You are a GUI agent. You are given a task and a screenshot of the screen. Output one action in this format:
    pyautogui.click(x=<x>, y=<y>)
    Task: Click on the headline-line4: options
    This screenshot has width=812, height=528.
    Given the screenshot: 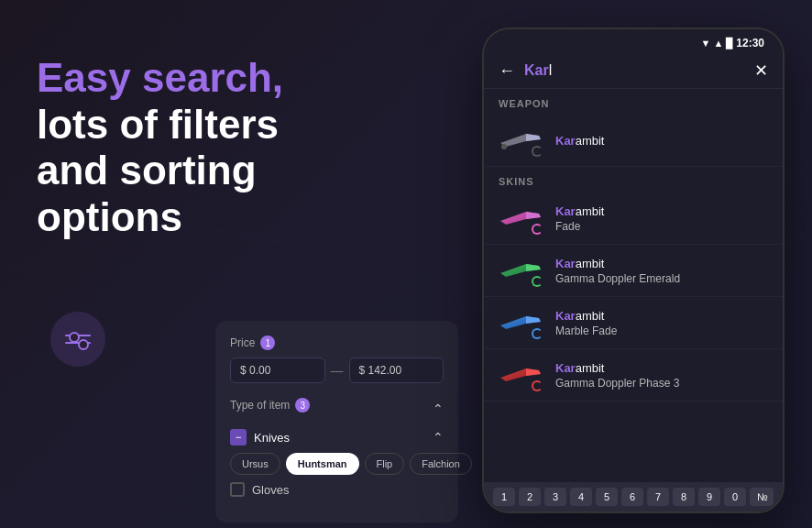 What is the action you would take?
    pyautogui.click(x=110, y=216)
    